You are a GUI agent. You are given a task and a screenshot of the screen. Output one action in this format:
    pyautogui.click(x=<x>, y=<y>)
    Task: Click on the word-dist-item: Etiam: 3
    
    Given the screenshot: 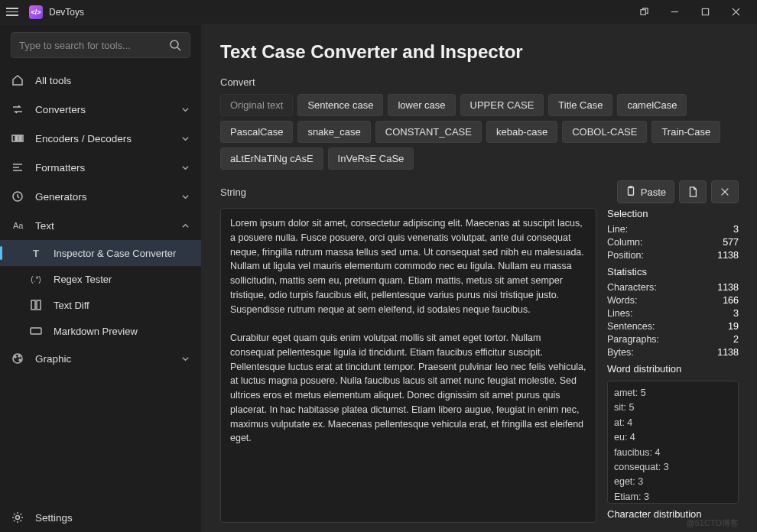 What is the action you would take?
    pyautogui.click(x=673, y=497)
    